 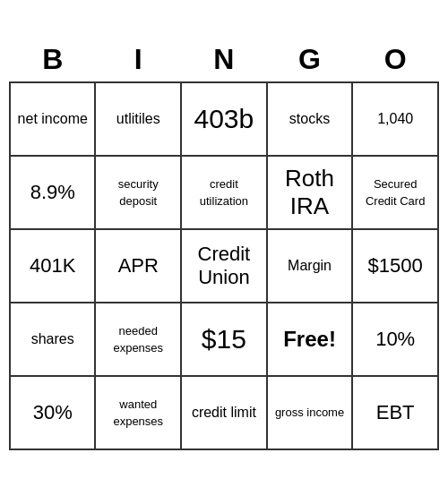 What do you see at coordinates (138, 413) in the screenshot?
I see `bingo-cell-r4-c1: wanted expenses` at bounding box center [138, 413].